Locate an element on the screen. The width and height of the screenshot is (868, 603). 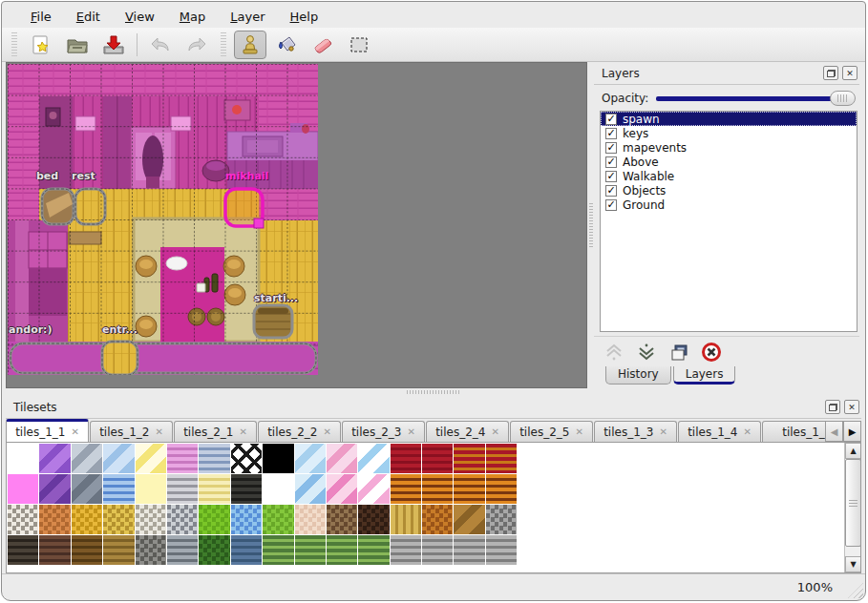
new-map-button is located at coordinates (41, 45).